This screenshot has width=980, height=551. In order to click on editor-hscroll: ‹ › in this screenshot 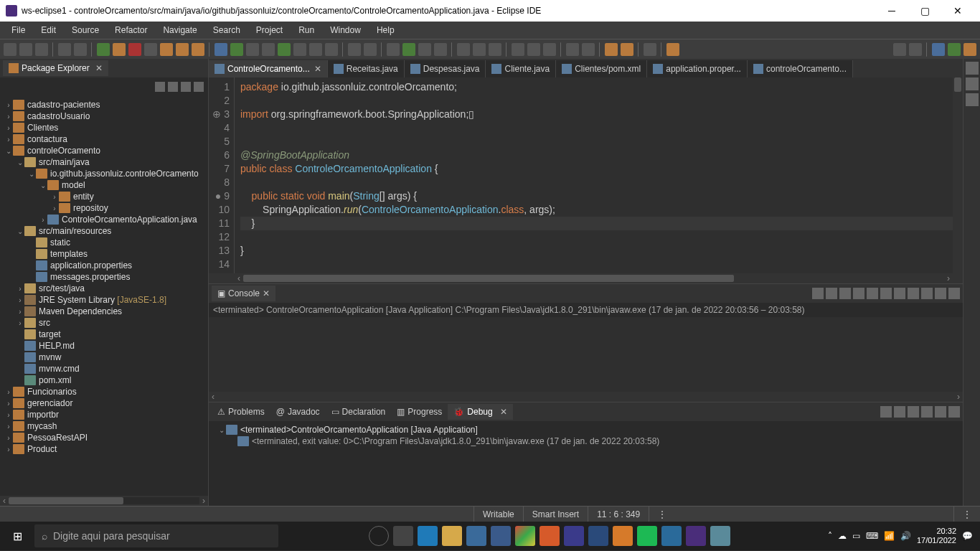, I will do `click(585, 278)`.